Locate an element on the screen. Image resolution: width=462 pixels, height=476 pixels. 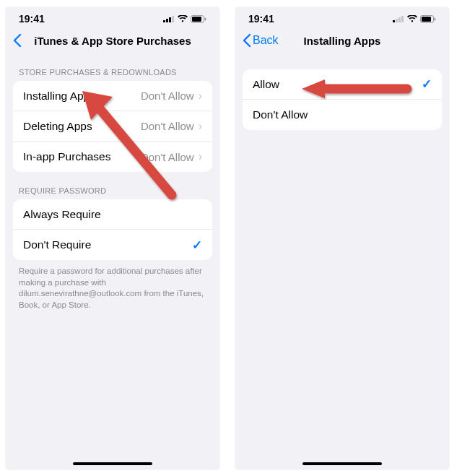
row-installing-apps: Installing Apps Don't Allow › is located at coordinates (113, 96).